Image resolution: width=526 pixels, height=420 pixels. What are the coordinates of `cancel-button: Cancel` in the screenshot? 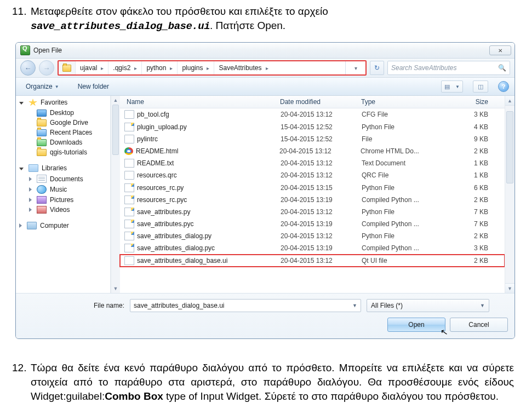 It's located at (479, 325).